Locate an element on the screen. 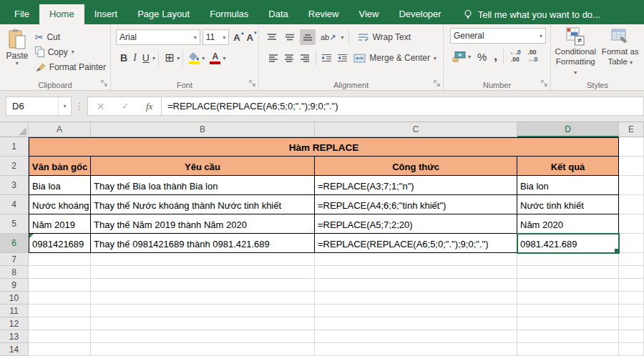 The height and width of the screenshot is (356, 644). grid-cell-E7 is located at coordinates (631, 259).